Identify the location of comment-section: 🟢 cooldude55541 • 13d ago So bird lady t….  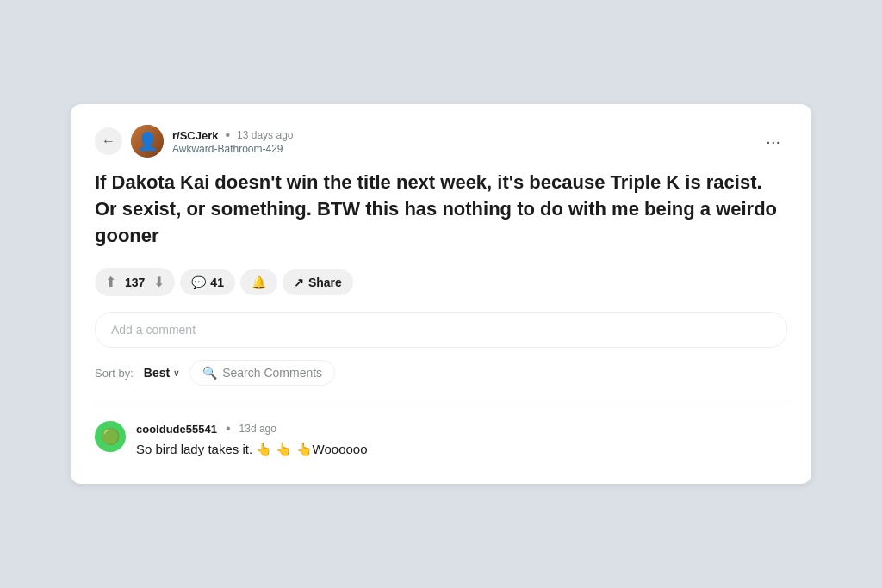
(441, 432).